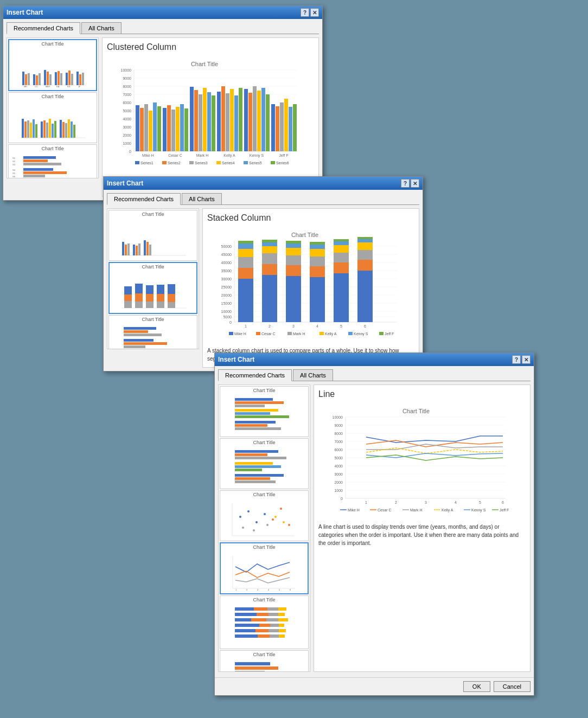 This screenshot has width=588, height=718. What do you see at coordinates (53, 108) in the screenshot?
I see `dialog-1-thumb-list: Chart Title` at bounding box center [53, 108].